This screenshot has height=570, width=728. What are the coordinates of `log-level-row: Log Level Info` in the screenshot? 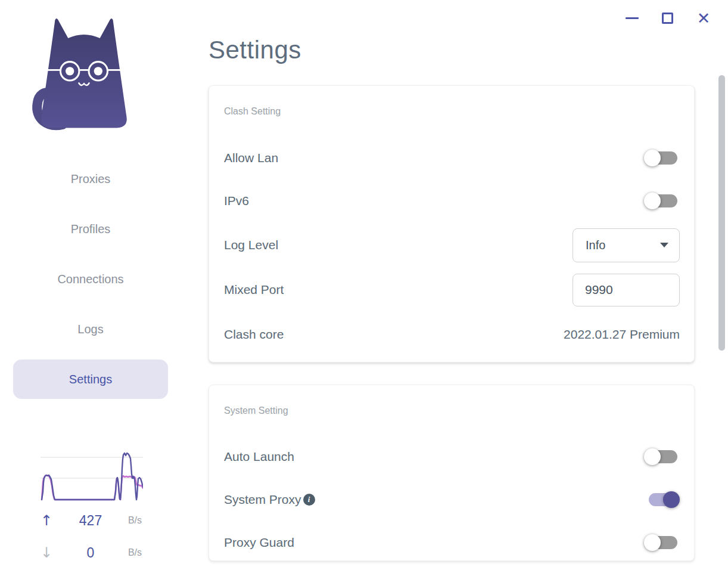 It's located at (452, 245).